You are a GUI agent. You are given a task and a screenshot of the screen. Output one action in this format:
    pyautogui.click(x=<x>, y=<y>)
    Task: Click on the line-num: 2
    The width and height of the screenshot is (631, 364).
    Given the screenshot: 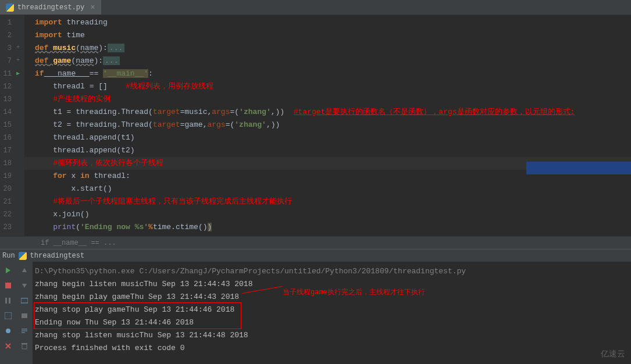 What is the action you would take?
    pyautogui.click(x=8, y=35)
    